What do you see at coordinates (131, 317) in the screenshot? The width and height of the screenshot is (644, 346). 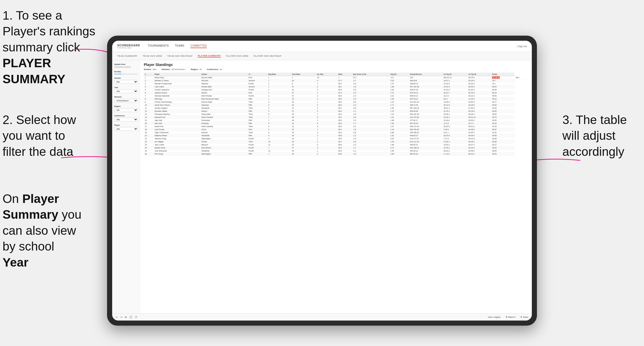 I see `paste-btn: 📋` at bounding box center [131, 317].